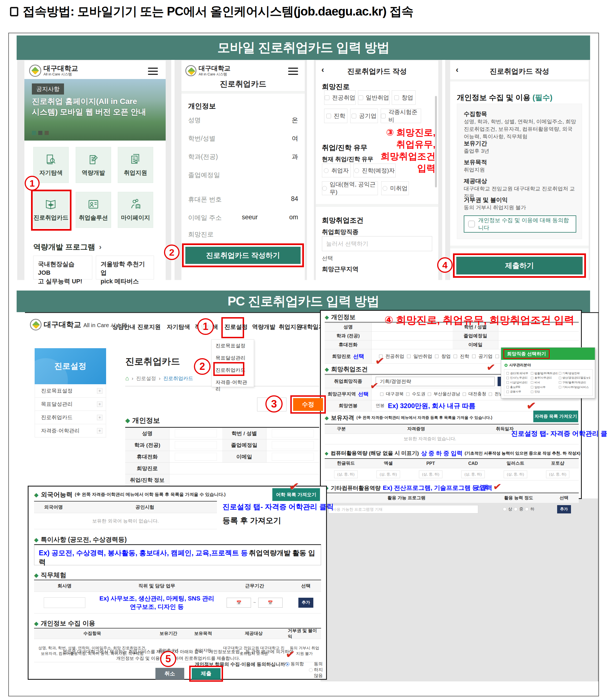 This screenshot has width=607, height=700. Describe the element at coordinates (270, 603) in the screenshot. I see `date-to-input: 📅` at that location.